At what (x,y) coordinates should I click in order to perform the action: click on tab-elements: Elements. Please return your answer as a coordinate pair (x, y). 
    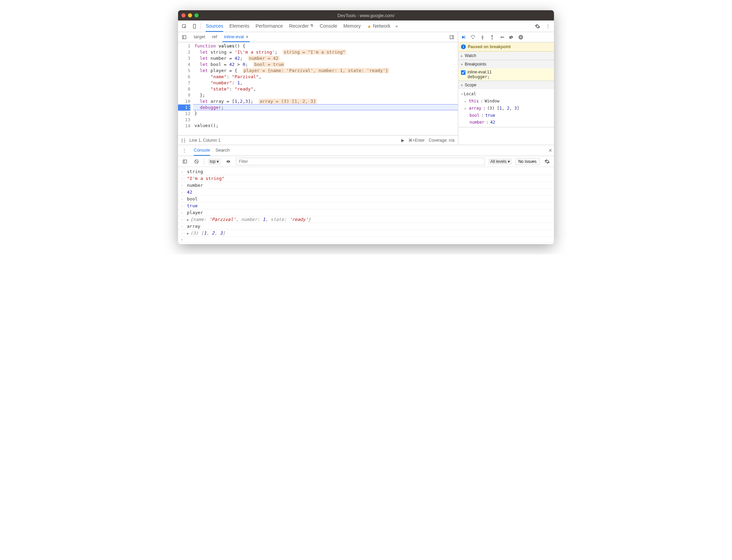
    Looking at the image, I should click on (239, 26).